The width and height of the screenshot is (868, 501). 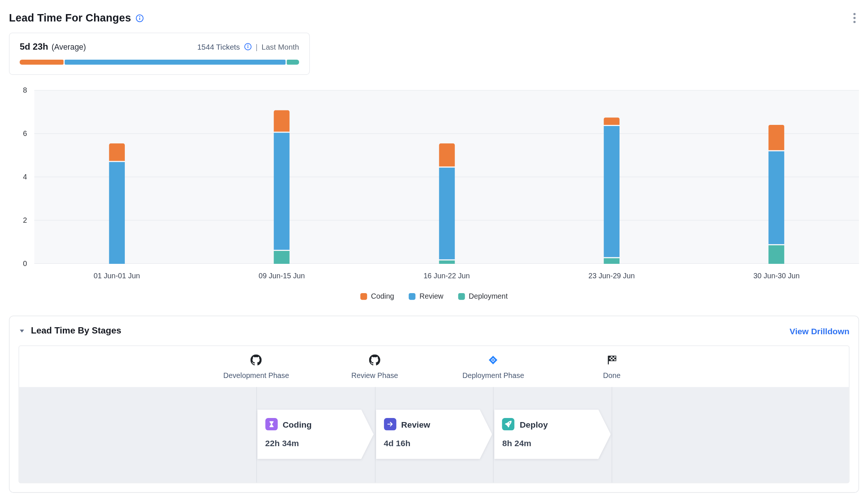 What do you see at coordinates (76, 18) in the screenshot?
I see `title-row: Lead Time For Changes` at bounding box center [76, 18].